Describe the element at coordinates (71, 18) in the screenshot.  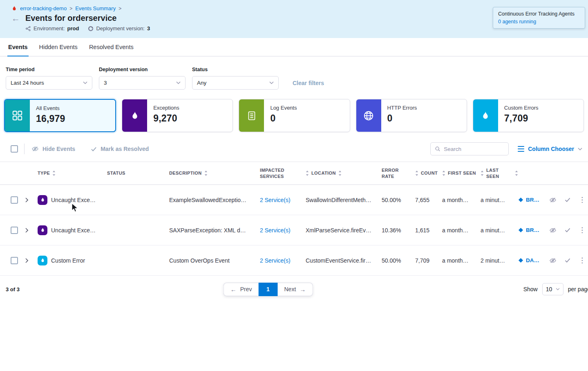
I see `page-title: Events for orderservice` at that location.